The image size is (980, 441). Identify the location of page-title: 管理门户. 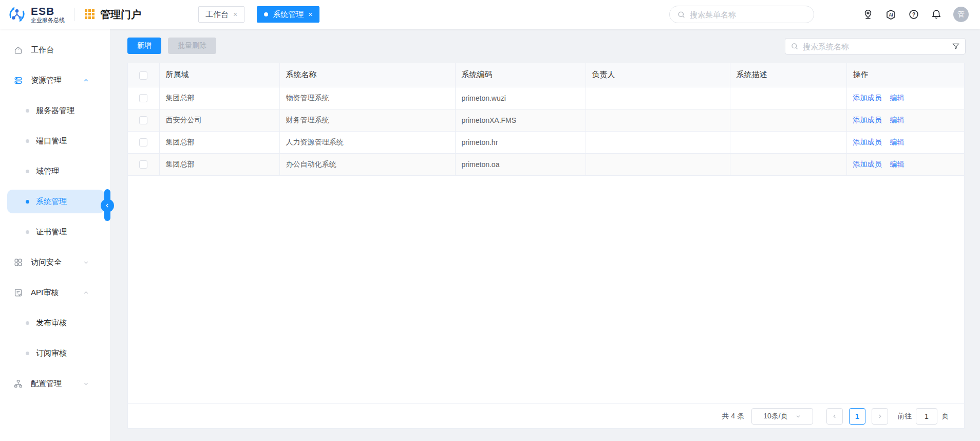
(121, 14).